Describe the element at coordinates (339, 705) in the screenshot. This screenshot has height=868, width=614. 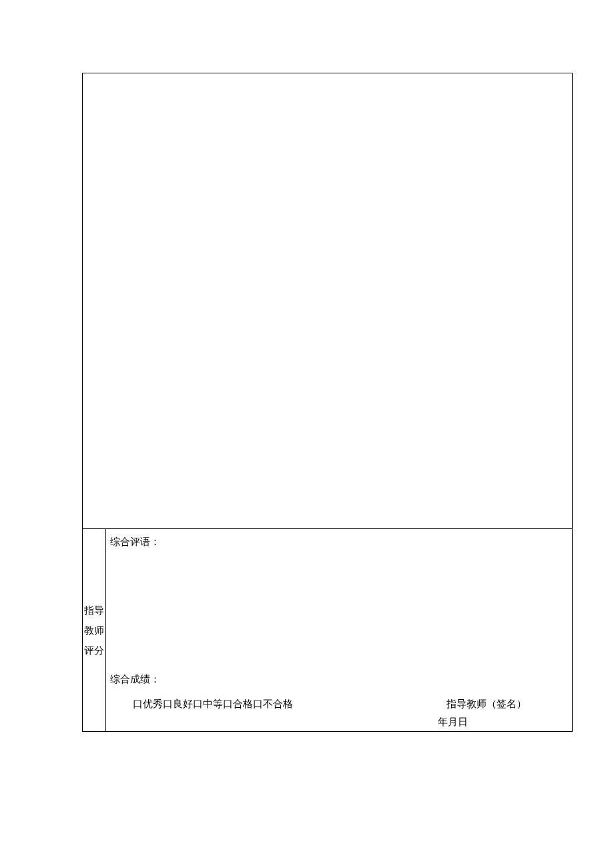
I see `grade-options-row: 口优秀口良好口中等口合格口不合格 指导教师（签名）` at that location.